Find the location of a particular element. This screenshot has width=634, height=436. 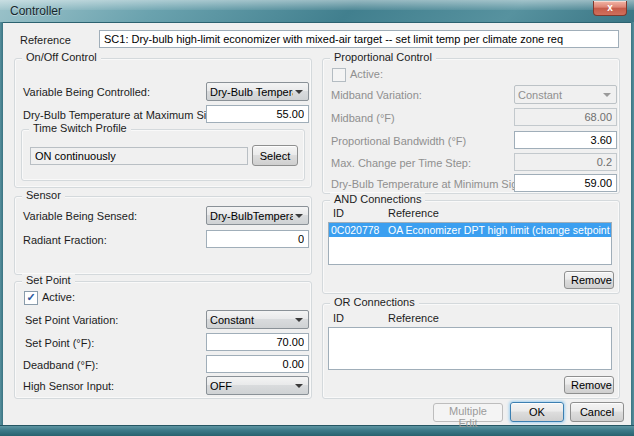

proportional-active-checkbox is located at coordinates (339, 75).